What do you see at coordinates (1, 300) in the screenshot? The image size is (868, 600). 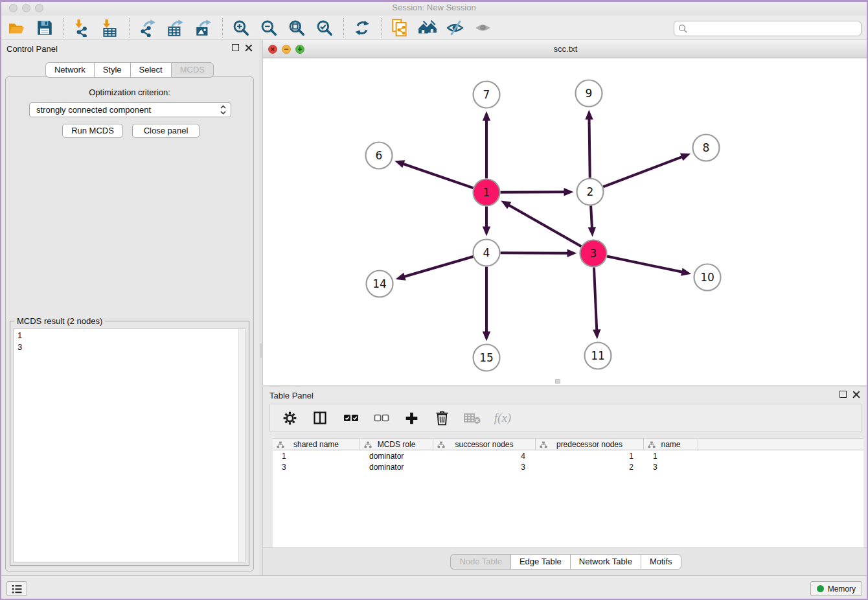 I see `window-border-left` at bounding box center [1, 300].